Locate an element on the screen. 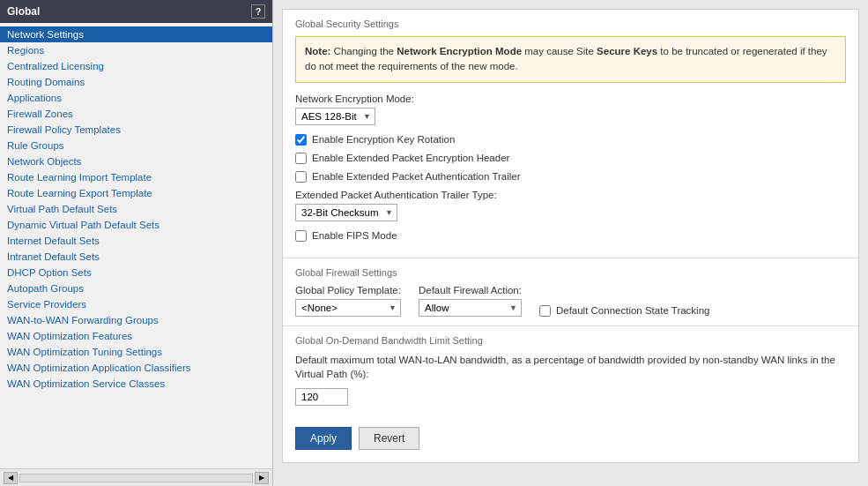  sidebar-item-wan-optimization-features: WAN Optimization Features is located at coordinates (136, 336).